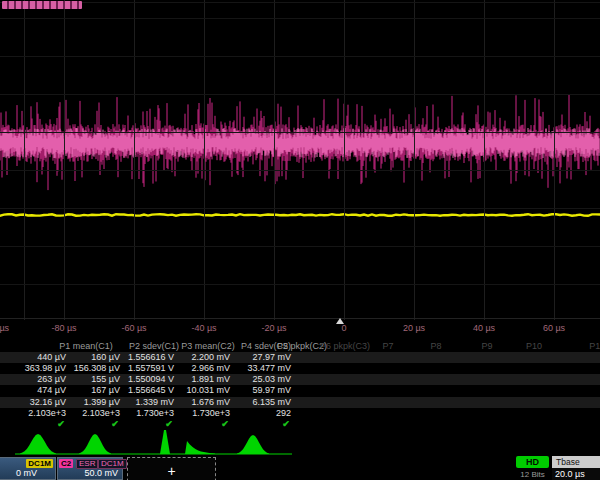 Image resolution: width=600 pixels, height=480 pixels. What do you see at coordinates (300, 443) in the screenshot?
I see `measure-histicons` at bounding box center [300, 443].